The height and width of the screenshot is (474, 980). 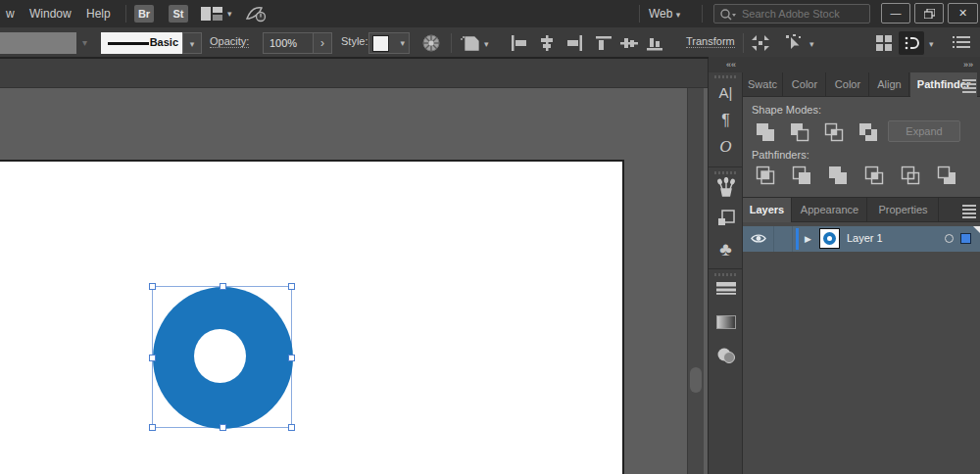 I want to click on shape-mode-minus-front-icon, so click(x=800, y=132).